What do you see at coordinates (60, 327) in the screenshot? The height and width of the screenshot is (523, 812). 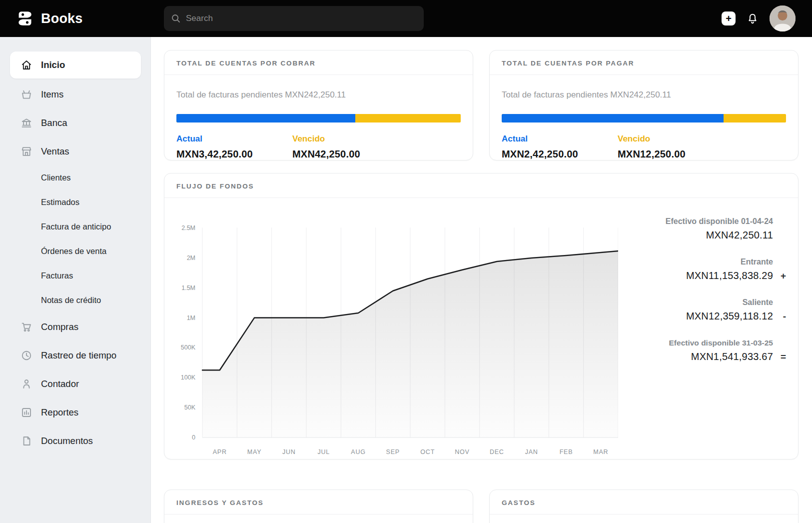 I see `sidebar-item-label: Compras` at bounding box center [60, 327].